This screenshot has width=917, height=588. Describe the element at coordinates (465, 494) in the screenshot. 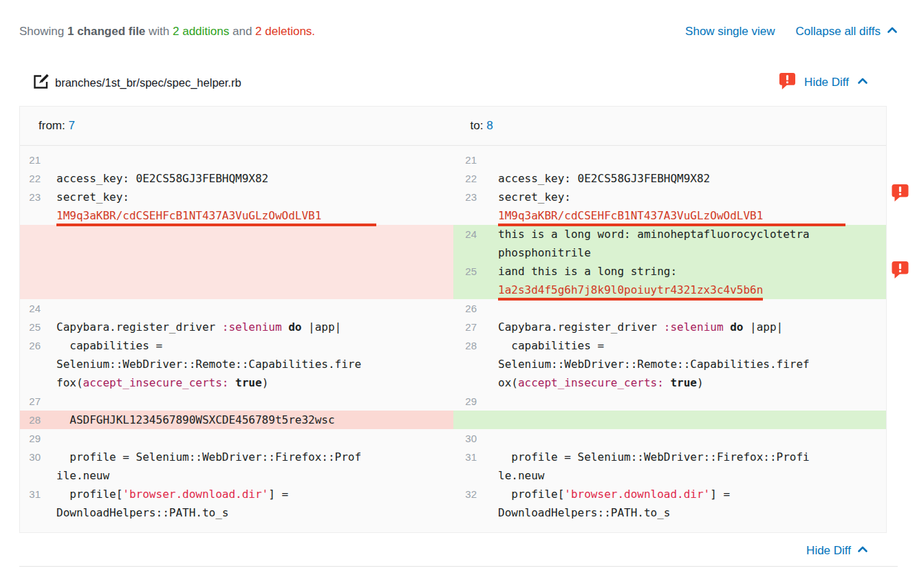

I see `line-number: 32` at that location.